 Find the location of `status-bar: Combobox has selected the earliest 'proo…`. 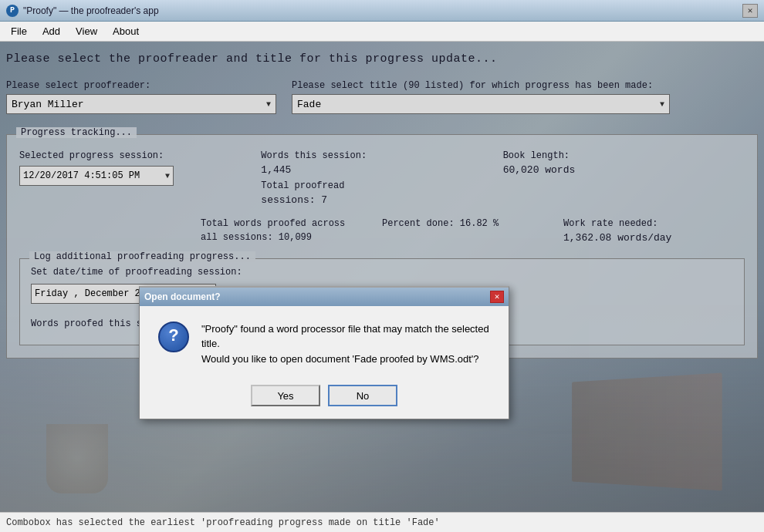

status-bar: Combobox has selected the earliest 'proo… is located at coordinates (382, 522).